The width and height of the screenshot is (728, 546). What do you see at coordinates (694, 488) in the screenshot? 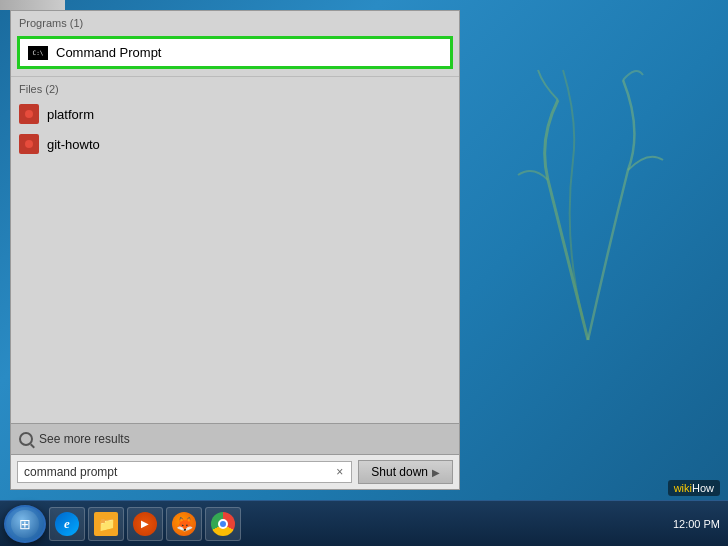
I see `wikihow-badge: wikiHow` at bounding box center [694, 488].